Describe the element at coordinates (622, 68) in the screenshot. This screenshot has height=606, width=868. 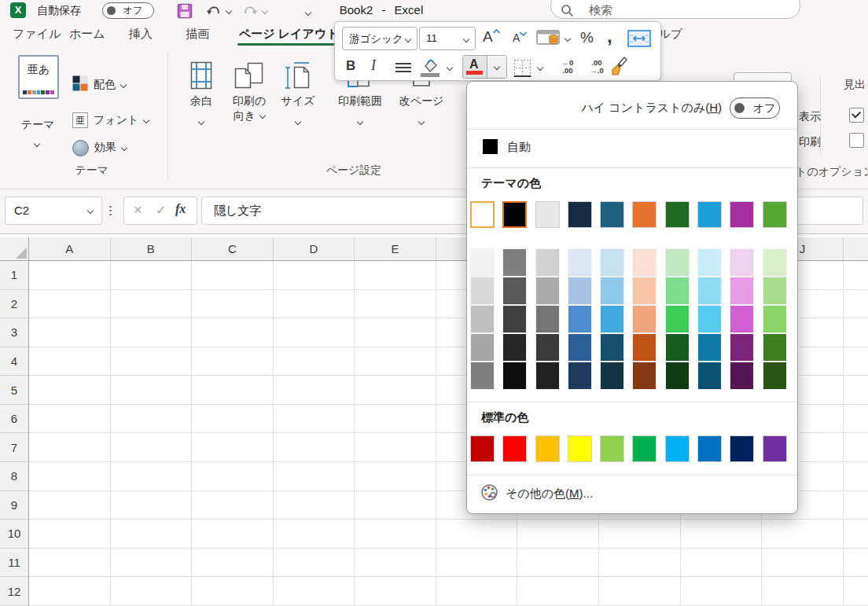
I see `format-painter-icon` at that location.